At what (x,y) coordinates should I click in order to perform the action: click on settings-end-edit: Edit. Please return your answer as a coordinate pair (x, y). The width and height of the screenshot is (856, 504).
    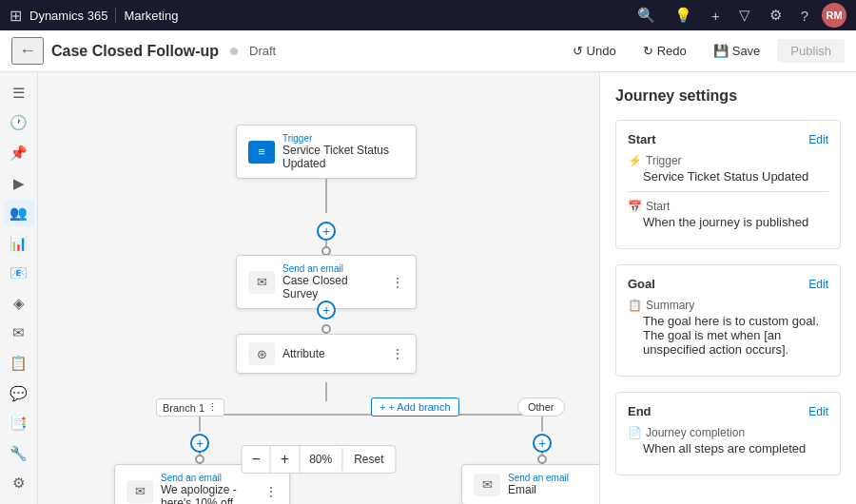
    Looking at the image, I should click on (818, 412).